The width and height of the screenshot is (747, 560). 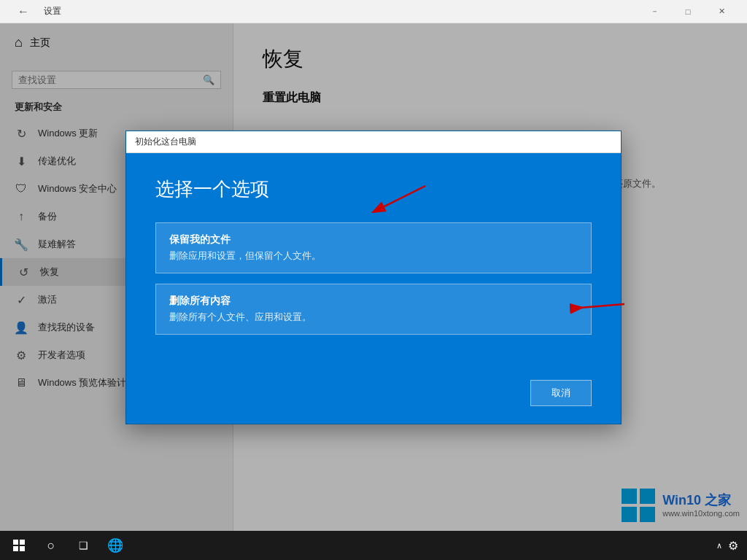 I want to click on title-bar: ← 设置 － □ ✕, so click(x=374, y=12).